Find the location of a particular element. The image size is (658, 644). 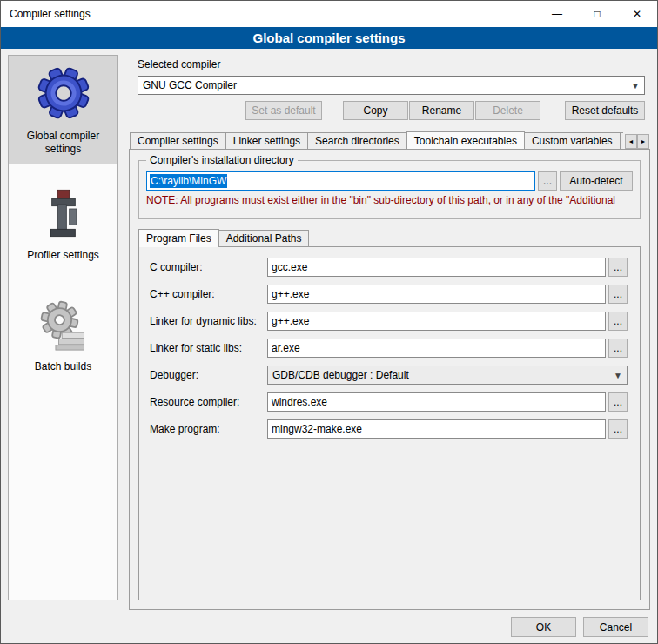

sidebar: Global compiler settings Profiler settin… is located at coordinates (63, 327).